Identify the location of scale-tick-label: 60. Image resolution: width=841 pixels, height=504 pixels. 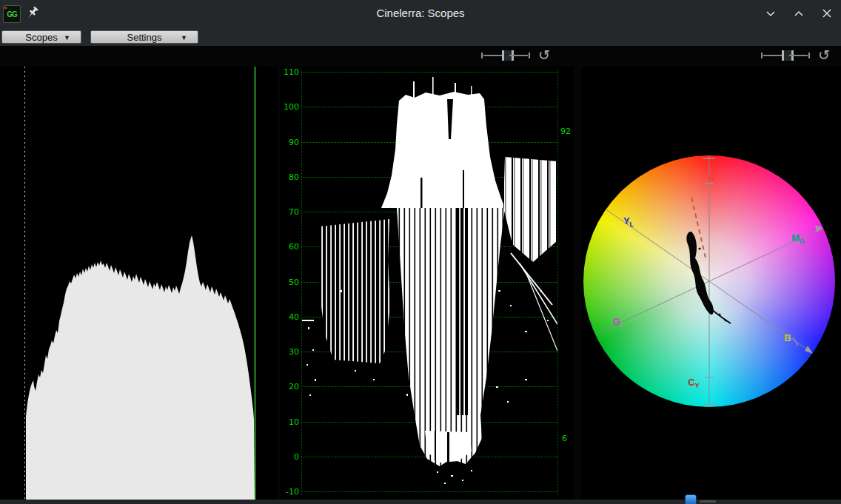
(289, 247).